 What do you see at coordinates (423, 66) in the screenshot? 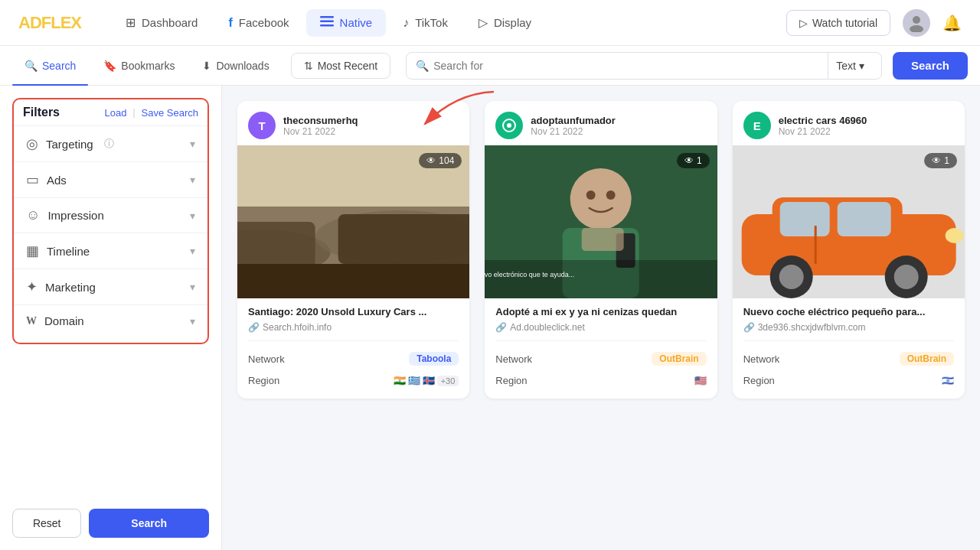
I see `search-bar-icon: 🔍` at bounding box center [423, 66].